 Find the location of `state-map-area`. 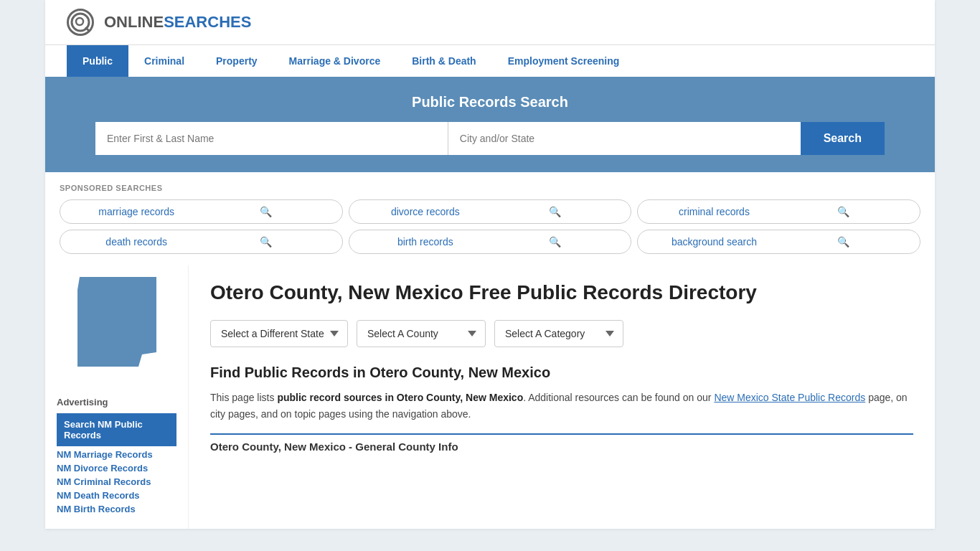

state-map-area is located at coordinates (116, 329).